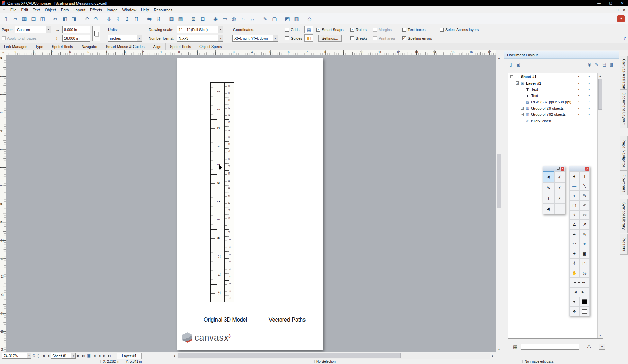 The width and height of the screenshot is (628, 364). I want to click on camera-tool: ▣, so click(585, 254).